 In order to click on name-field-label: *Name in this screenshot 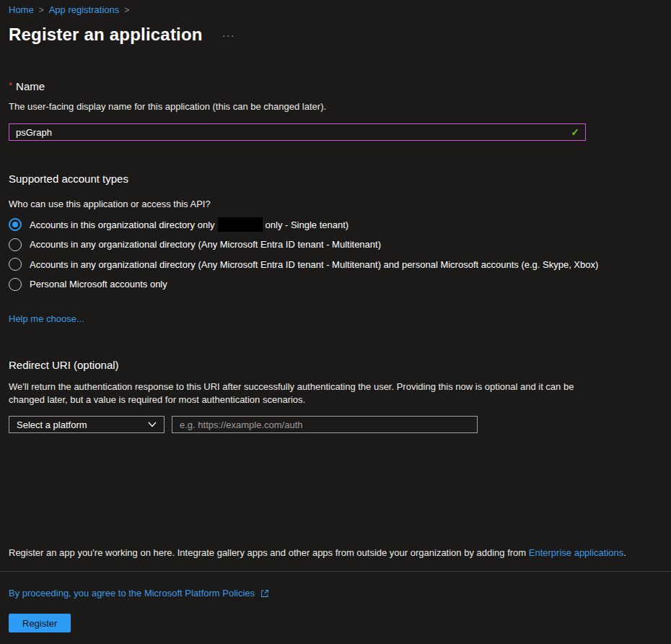, I will do `click(336, 87)`.